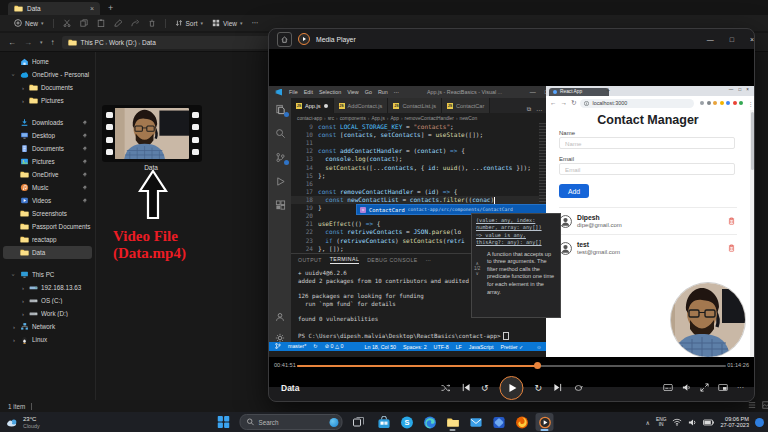  I want to click on store-taskbar-icon, so click(384, 422).